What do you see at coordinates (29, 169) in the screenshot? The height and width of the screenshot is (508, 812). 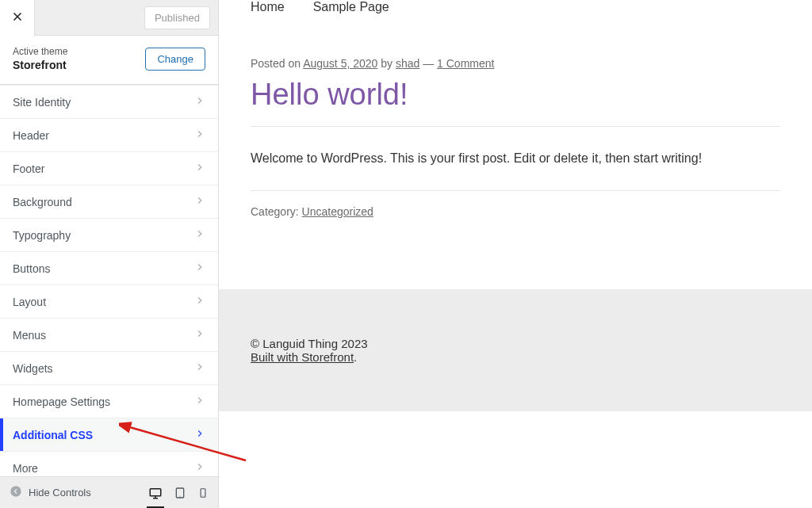 I see `section-label: Footer` at bounding box center [29, 169].